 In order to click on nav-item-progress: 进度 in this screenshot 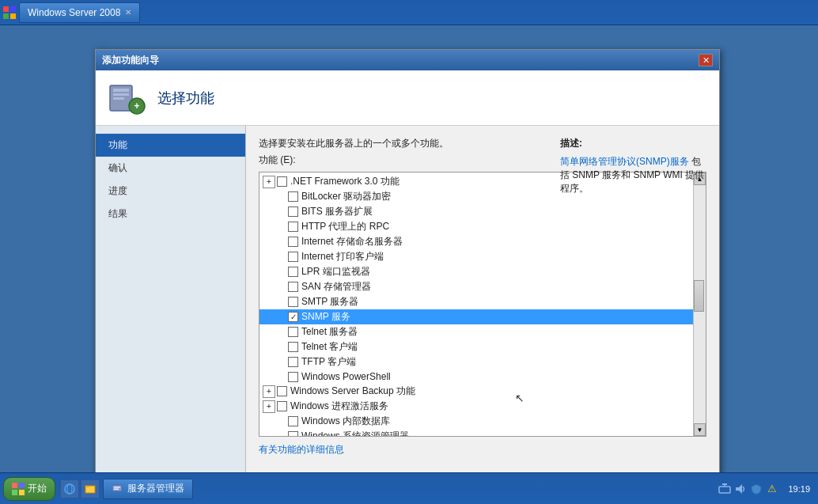, I will do `click(171, 191)`.